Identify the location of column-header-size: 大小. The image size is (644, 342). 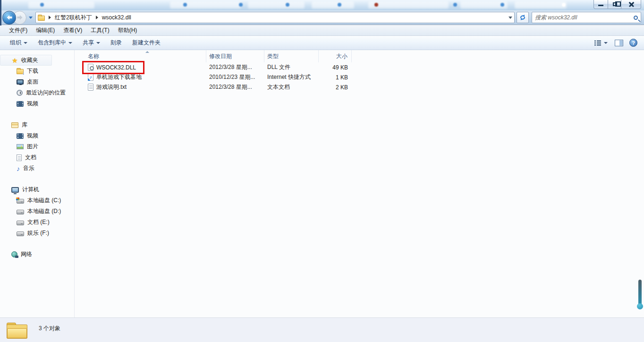
(335, 56).